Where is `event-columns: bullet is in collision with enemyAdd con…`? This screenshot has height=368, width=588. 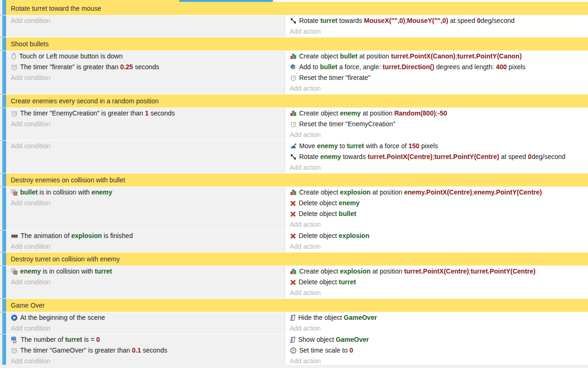 event-columns: bullet is in collision with enemyAdd con… is located at coordinates (297, 209).